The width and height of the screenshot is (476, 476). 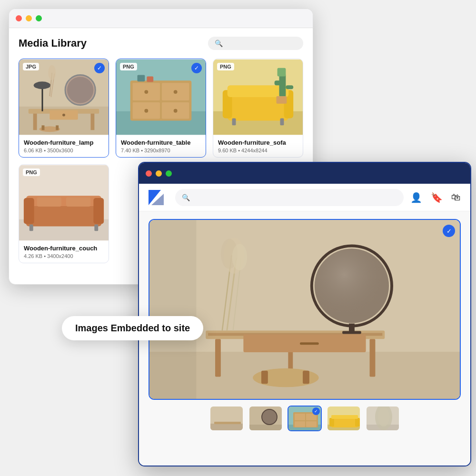 What do you see at coordinates (219, 43) in the screenshot?
I see `search-icon: 🔍` at bounding box center [219, 43].